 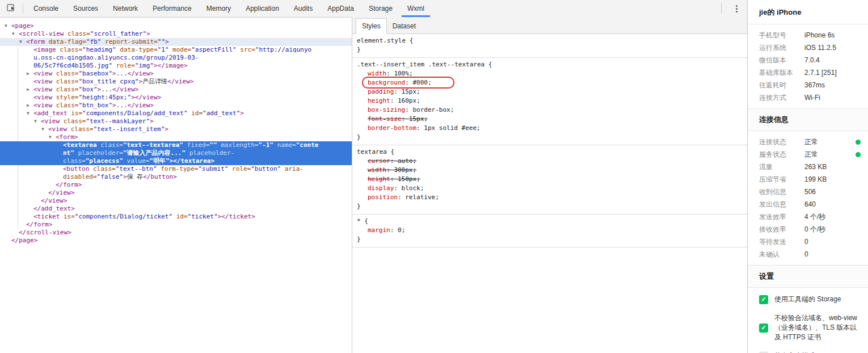 What do you see at coordinates (808, 142) in the screenshot?
I see `info-row: 连接状态正常` at bounding box center [808, 142].